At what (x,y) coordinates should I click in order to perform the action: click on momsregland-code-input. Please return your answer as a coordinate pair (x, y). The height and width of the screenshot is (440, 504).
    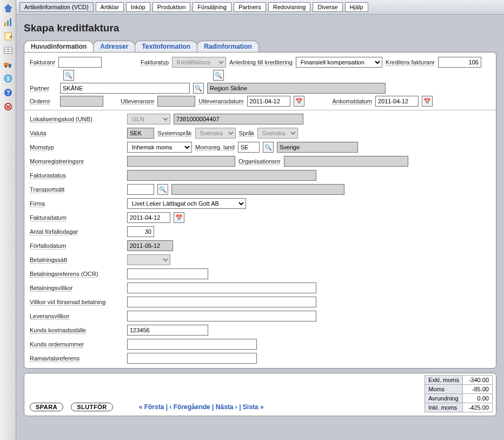
    Looking at the image, I should click on (249, 147).